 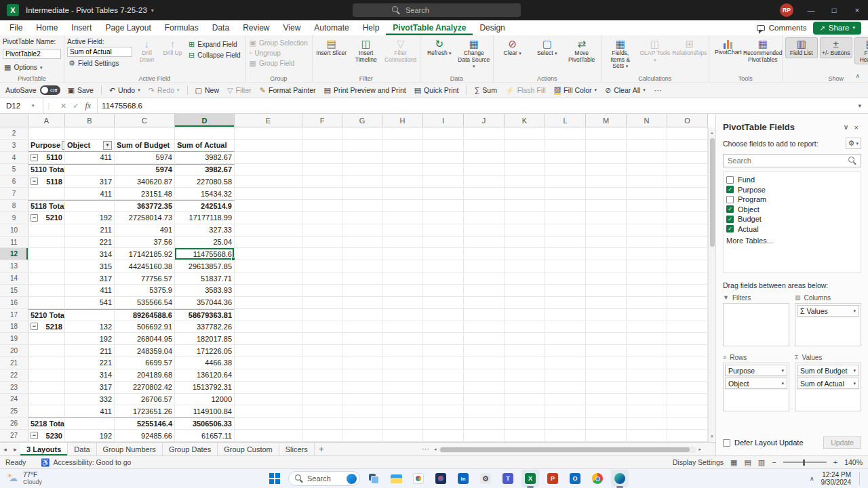 I want to click on cell-N8, so click(x=647, y=206).